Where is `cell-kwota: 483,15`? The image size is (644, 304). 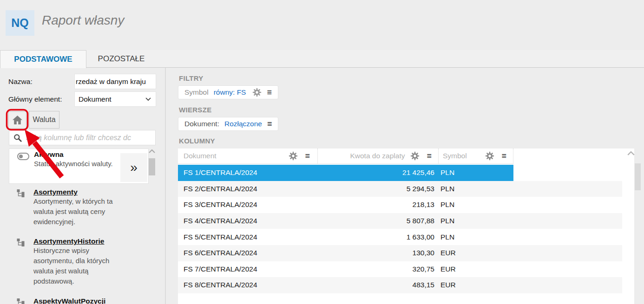 cell-kwota: 483,15 is located at coordinates (376, 285).